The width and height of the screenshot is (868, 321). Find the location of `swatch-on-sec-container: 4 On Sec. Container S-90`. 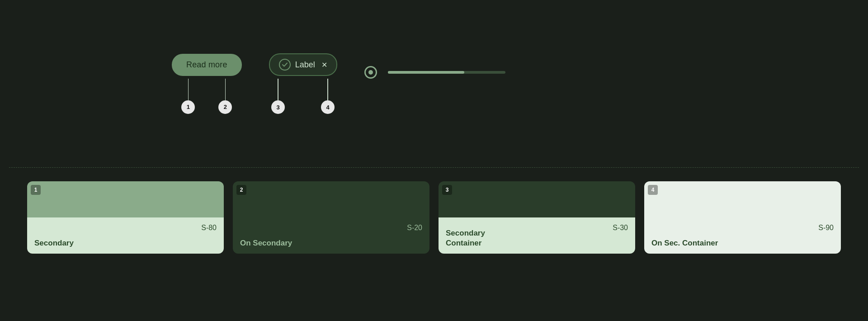

swatch-on-sec-container: 4 On Sec. Container S-90 is located at coordinates (742, 217).